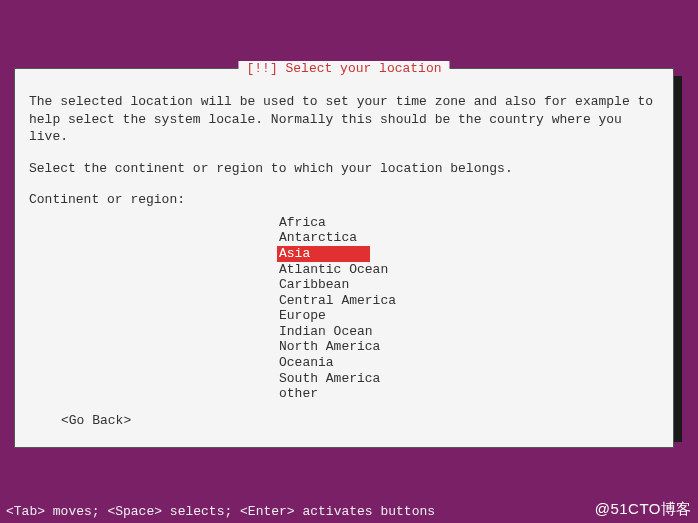 Image resolution: width=698 pixels, height=523 pixels. What do you see at coordinates (330, 347) in the screenshot?
I see `region-option: North America` at bounding box center [330, 347].